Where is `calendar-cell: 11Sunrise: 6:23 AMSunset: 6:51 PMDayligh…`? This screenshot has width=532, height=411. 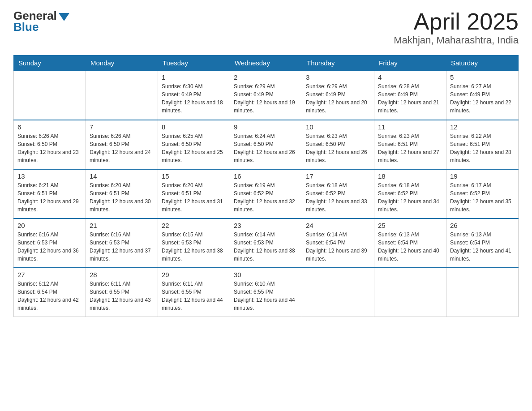 calendar-cell: 11Sunrise: 6:23 AMSunset: 6:51 PMDayligh… is located at coordinates (410, 145).